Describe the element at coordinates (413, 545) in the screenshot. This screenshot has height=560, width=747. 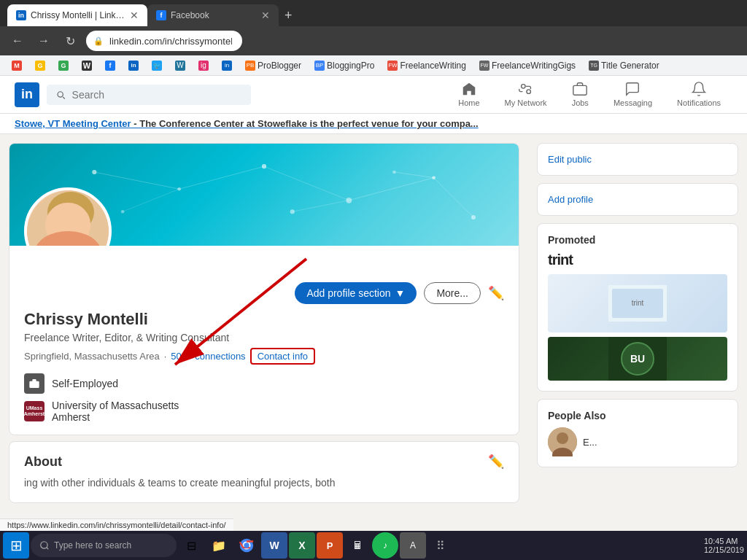
I see `taskbar-app-extra: A` at that location.